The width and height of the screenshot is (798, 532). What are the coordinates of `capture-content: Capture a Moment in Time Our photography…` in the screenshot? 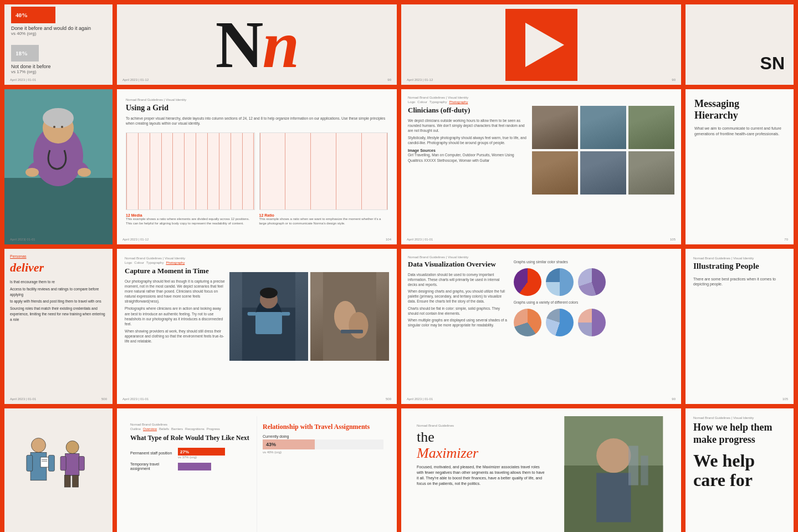 It's located at (257, 314).